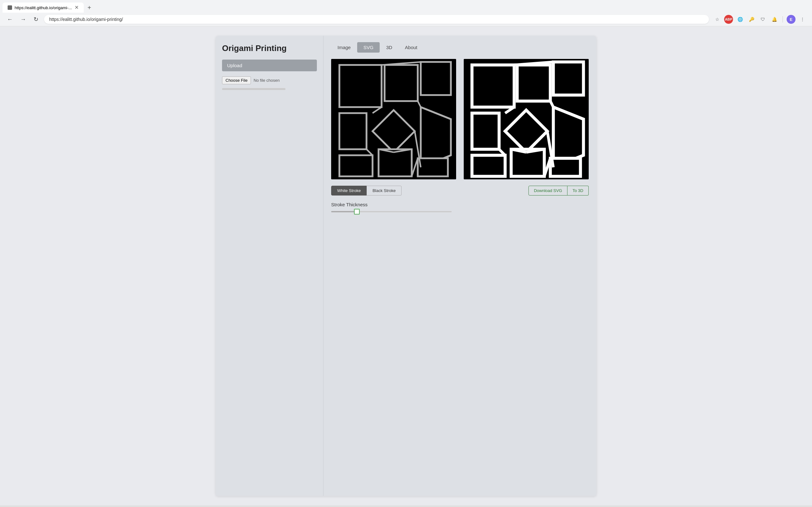 The image size is (812, 507). I want to click on black-stroke-button: Black Stroke, so click(384, 190).